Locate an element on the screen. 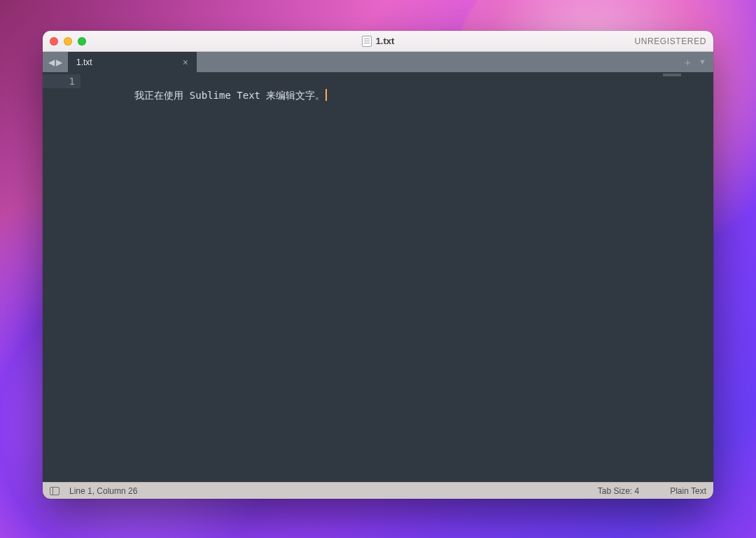  minimap-content-icon is located at coordinates (672, 75).